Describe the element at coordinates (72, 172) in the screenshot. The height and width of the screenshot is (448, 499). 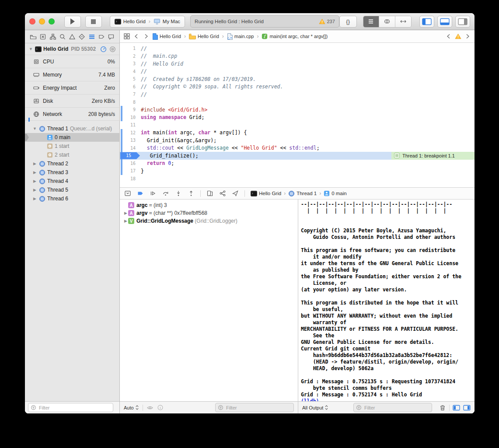
I see `thread-row: ▶Thread 3` at that location.